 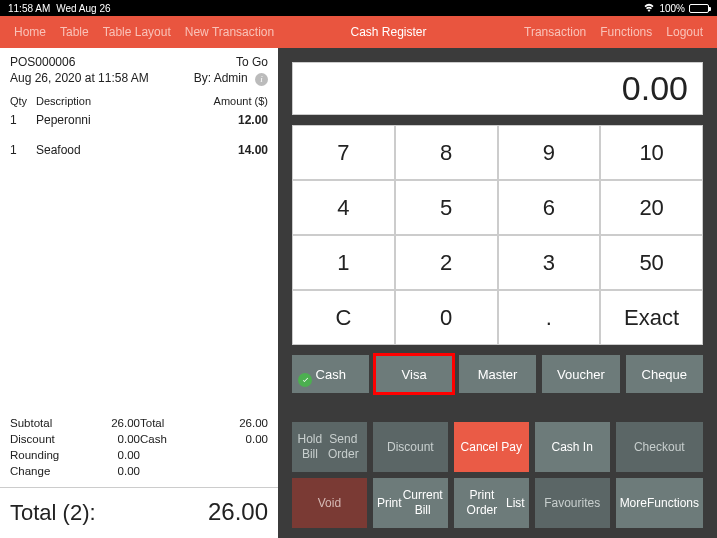 I want to click on nav-logout: Logout, so click(x=684, y=32).